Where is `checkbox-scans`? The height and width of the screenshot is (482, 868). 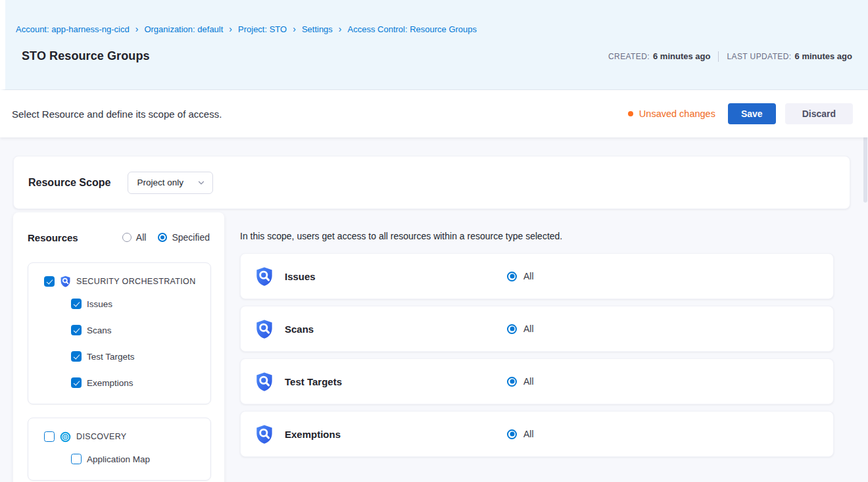
checkbox-scans is located at coordinates (76, 330).